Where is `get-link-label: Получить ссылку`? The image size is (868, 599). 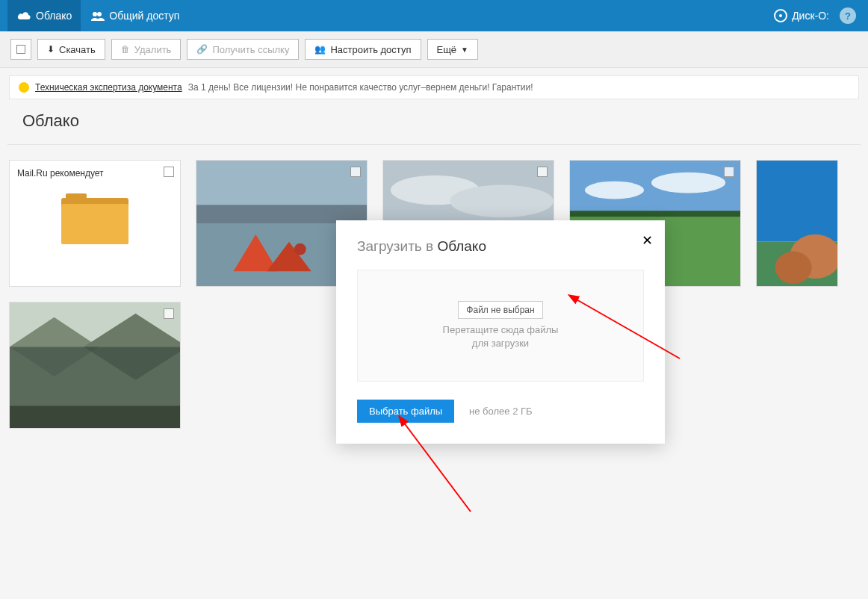
get-link-label: Получить ссылку is located at coordinates (251, 49).